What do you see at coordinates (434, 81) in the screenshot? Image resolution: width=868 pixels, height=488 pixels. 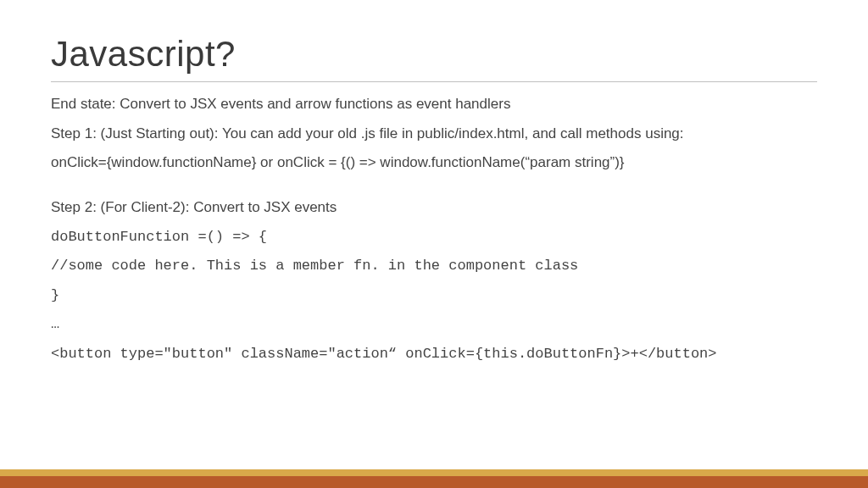 I see `title-rule` at bounding box center [434, 81].